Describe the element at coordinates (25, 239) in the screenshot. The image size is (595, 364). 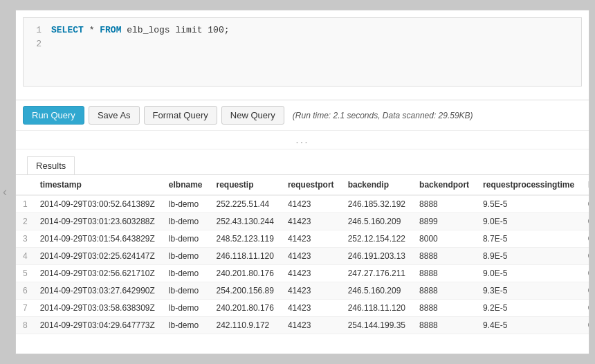
I see `row-num: 3` at that location.